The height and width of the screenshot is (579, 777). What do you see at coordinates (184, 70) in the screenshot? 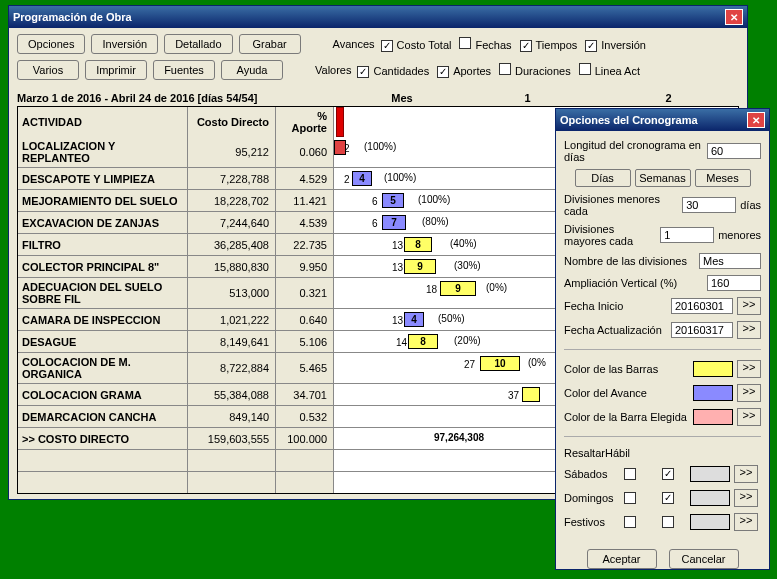
I see `fuentes-button: Fuentes` at bounding box center [184, 70].